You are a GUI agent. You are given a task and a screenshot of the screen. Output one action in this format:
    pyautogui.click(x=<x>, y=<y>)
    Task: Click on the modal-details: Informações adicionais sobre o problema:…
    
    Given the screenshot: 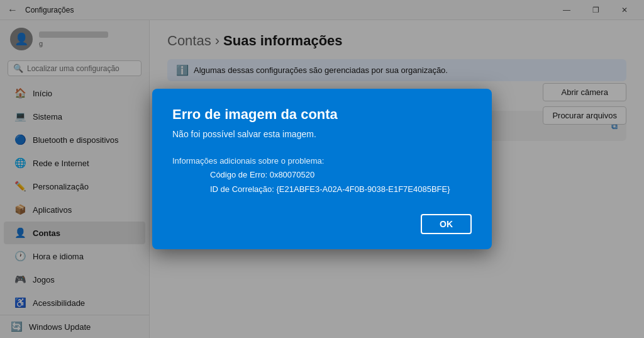 What is the action you would take?
    pyautogui.click(x=322, y=175)
    